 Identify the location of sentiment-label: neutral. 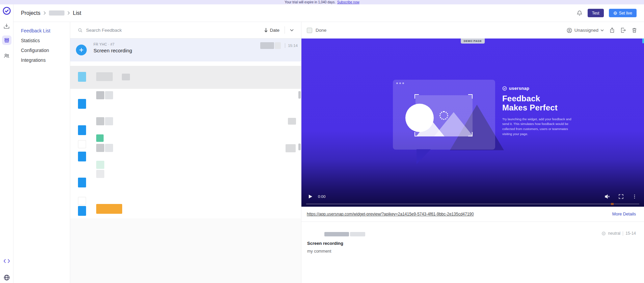
(614, 233).